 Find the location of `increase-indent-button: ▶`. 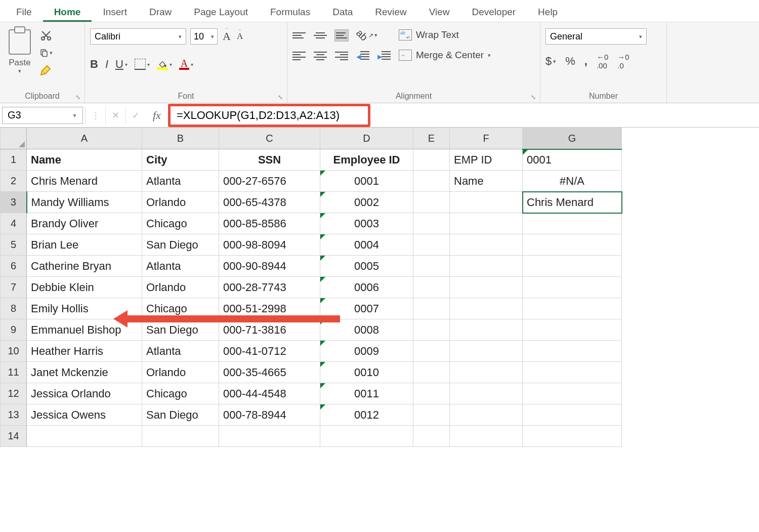

increase-indent-button: ▶ is located at coordinates (384, 56).